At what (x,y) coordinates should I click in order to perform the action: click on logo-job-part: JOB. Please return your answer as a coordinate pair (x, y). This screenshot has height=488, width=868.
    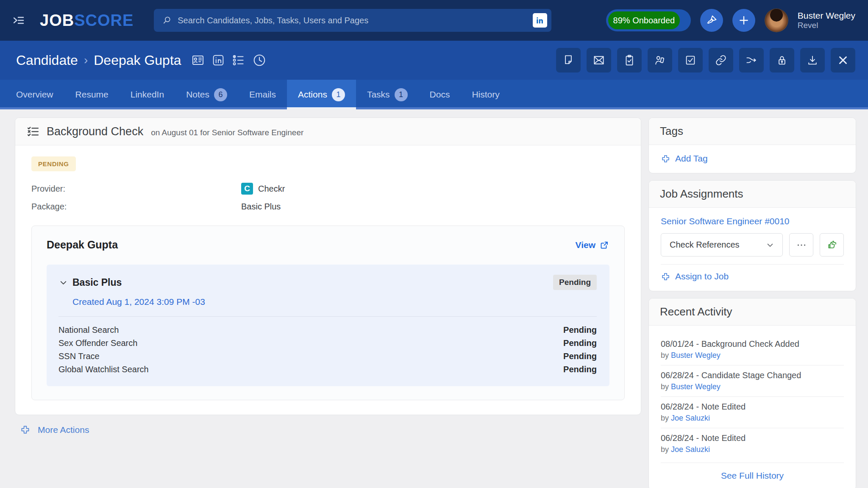
    Looking at the image, I should click on (57, 20).